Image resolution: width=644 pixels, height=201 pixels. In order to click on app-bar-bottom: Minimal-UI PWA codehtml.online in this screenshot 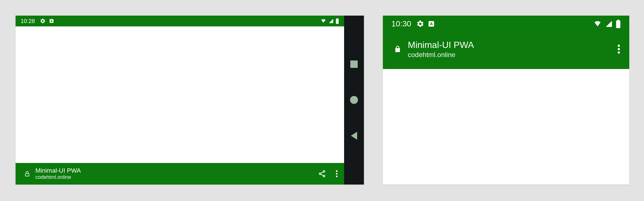, I will do `click(180, 174)`.